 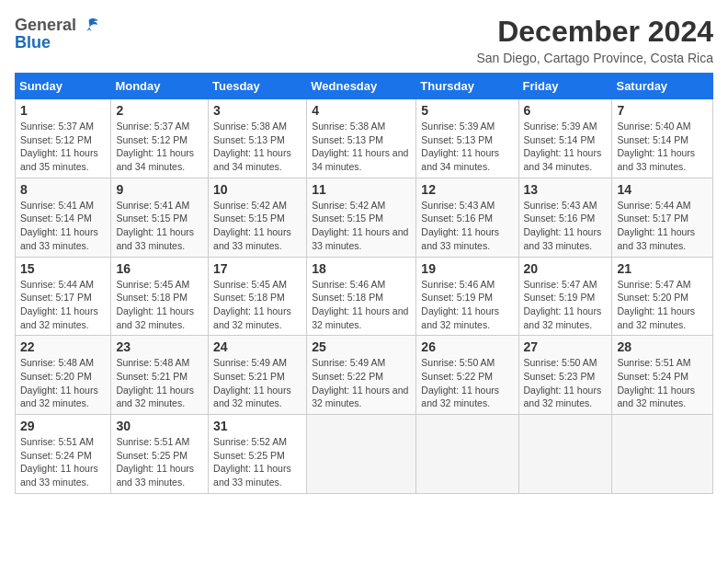 I want to click on day-number: 6, so click(x=566, y=110).